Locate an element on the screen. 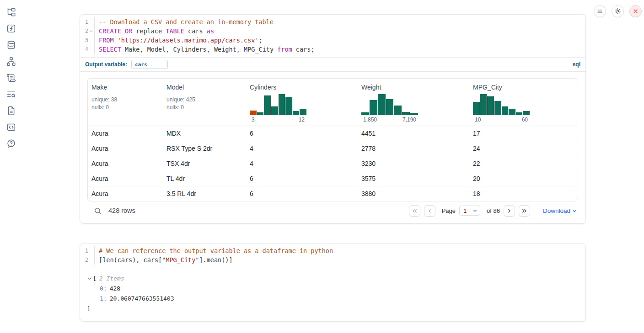 The image size is (644, 333). pagination: Page 1 of 86 Download is located at coordinates (493, 211).